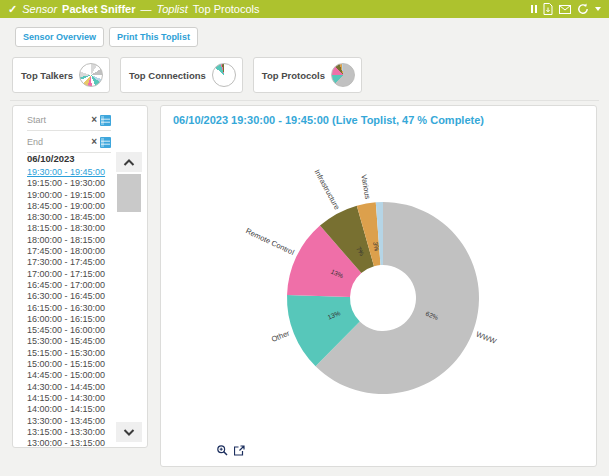 The width and height of the screenshot is (609, 476). I want to click on interval-item: 14:45:00 - 15:00:00, so click(69, 376).